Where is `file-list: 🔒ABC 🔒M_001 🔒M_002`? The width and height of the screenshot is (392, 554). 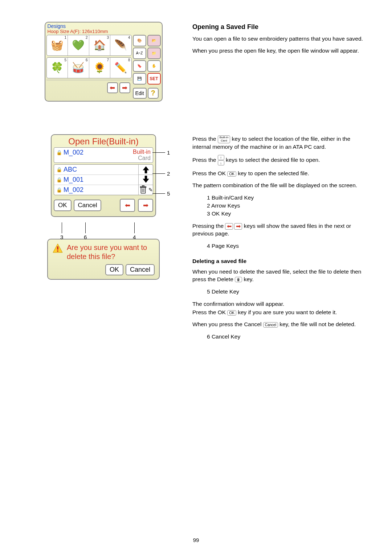
file-list: 🔒ABC 🔒M_001 🔒M_002 is located at coordinates (103, 180).